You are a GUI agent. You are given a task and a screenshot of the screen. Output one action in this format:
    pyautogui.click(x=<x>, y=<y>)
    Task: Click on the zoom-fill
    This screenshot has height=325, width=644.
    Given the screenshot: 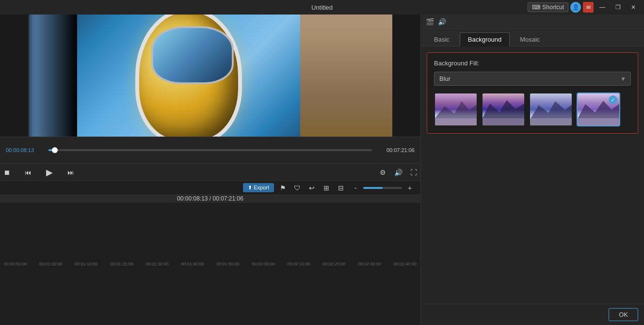 What is the action you would take?
    pyautogui.click(x=373, y=188)
    